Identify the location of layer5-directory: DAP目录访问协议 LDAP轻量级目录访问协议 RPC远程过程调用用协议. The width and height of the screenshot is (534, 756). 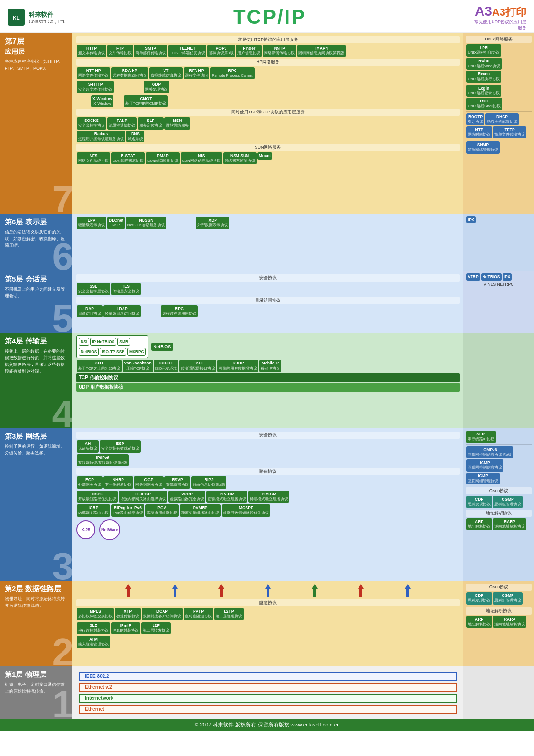
(268, 312).